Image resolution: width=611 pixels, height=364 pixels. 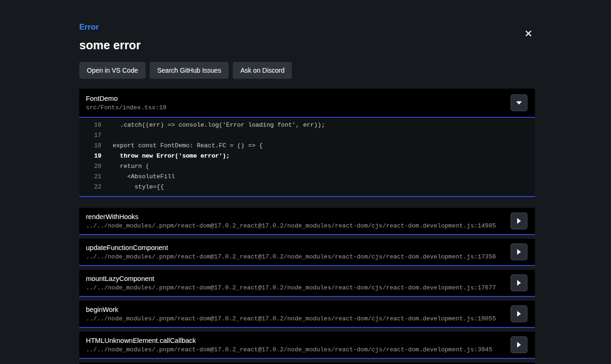 What do you see at coordinates (318, 125) in the screenshot?
I see `code-line-text: .catch((err) => console.log('Error loadi…` at bounding box center [318, 125].